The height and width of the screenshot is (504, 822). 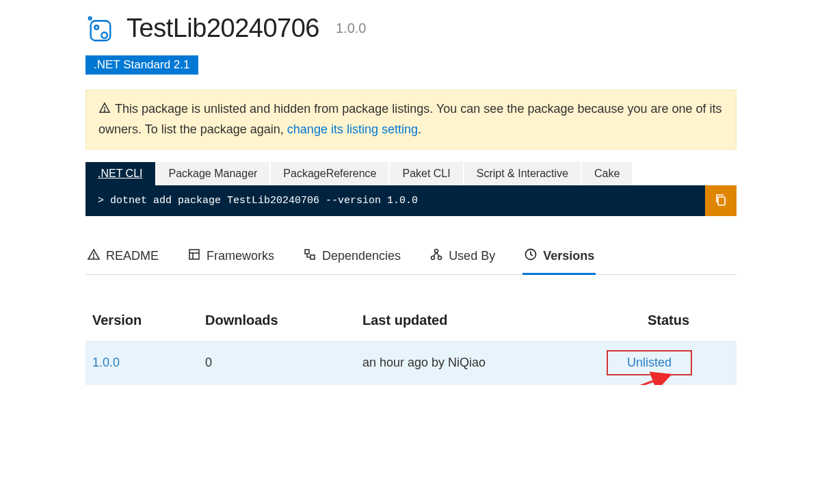 What do you see at coordinates (142, 327) in the screenshot?
I see `col-version: Version` at bounding box center [142, 327].